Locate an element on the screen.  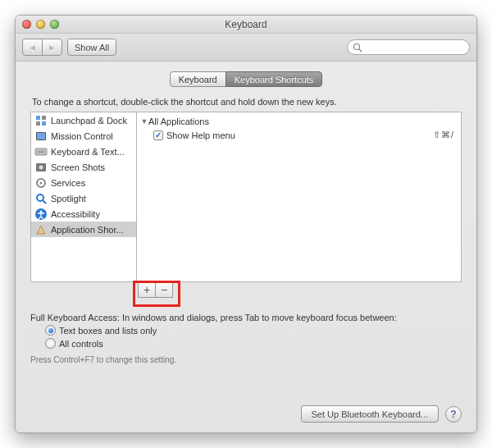
sidebar-item-launchpad: Launchpad & Dock is located at coordinates (84, 120).